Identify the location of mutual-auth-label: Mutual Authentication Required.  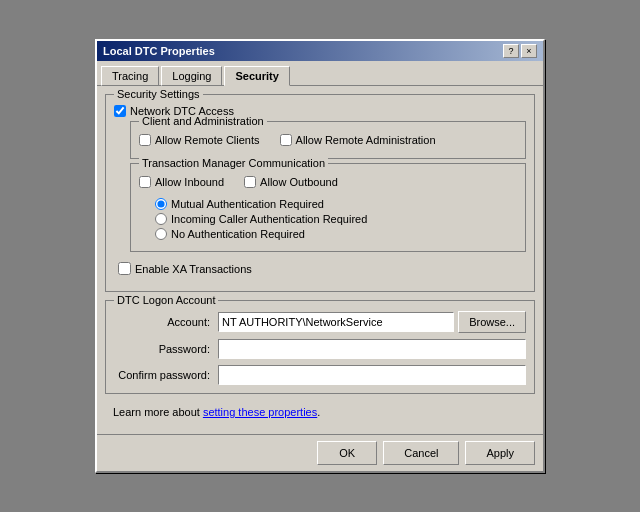
(248, 204).